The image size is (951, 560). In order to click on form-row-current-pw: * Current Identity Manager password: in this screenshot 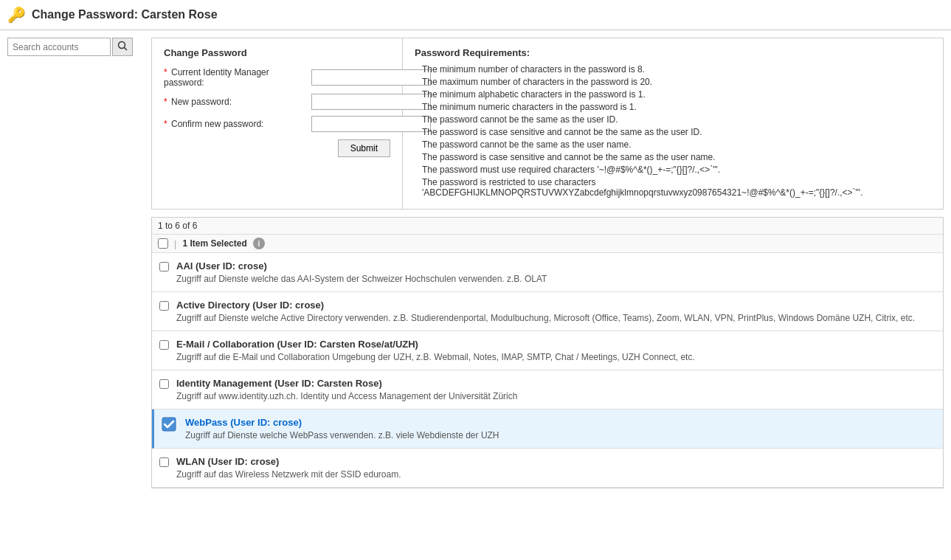, I will do `click(277, 77)`.